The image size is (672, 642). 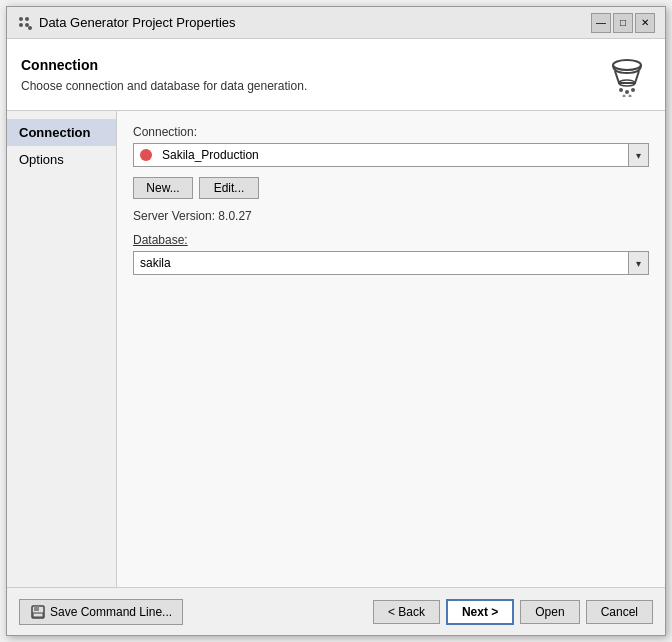 What do you see at coordinates (620, 612) in the screenshot?
I see `cancel-button: Cancel` at bounding box center [620, 612].